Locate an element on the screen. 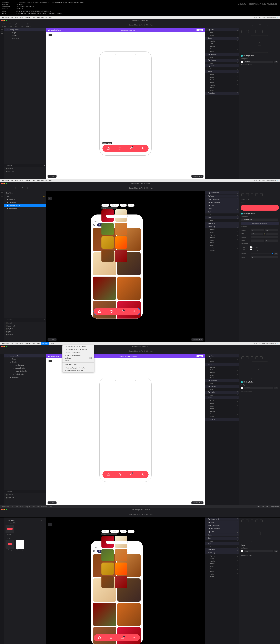  traffic-lights is located at coordinates (4, 20).